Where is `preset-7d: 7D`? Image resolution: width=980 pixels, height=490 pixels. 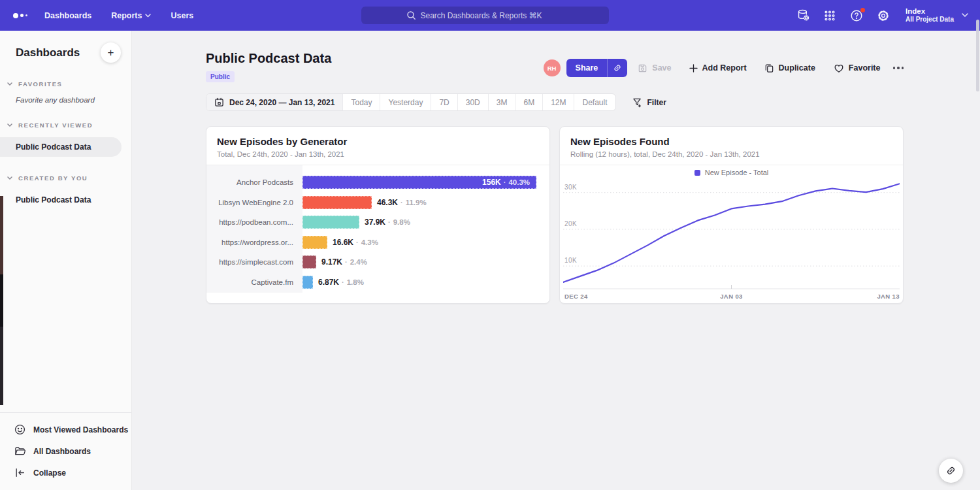 preset-7d: 7D is located at coordinates (444, 102).